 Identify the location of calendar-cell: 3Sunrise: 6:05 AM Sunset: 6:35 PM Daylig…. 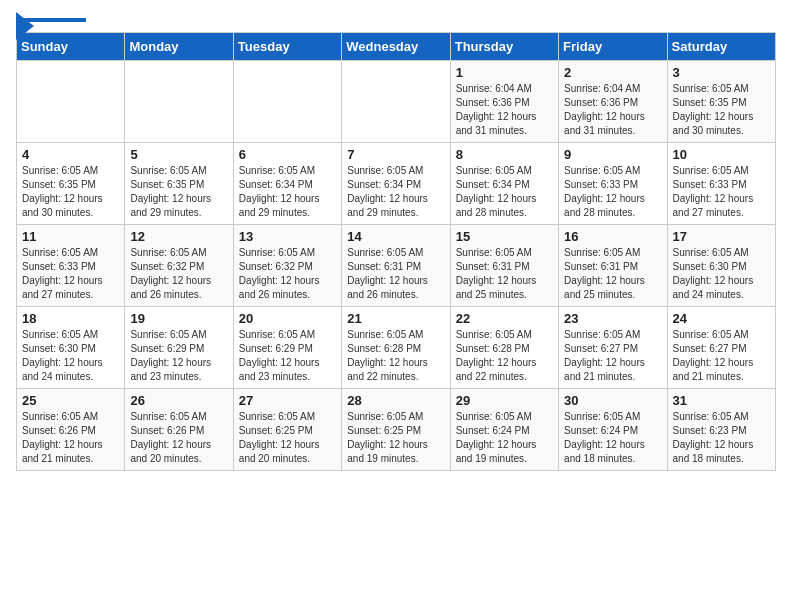
(721, 102).